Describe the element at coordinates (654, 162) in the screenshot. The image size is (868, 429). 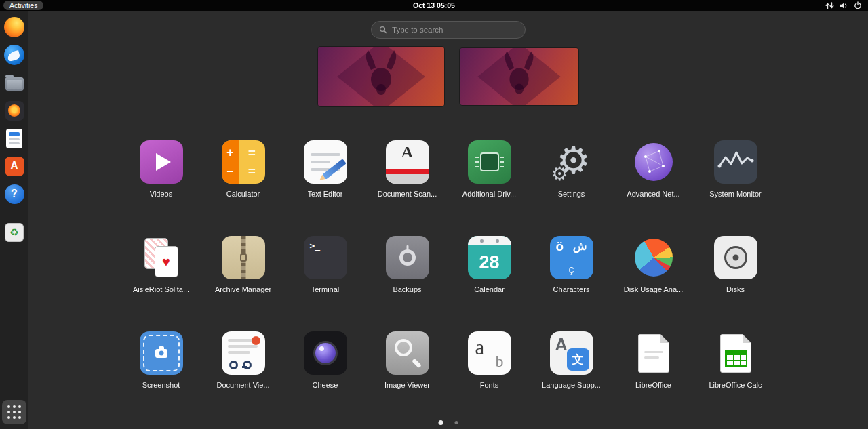
I see `network-globe-icon` at that location.